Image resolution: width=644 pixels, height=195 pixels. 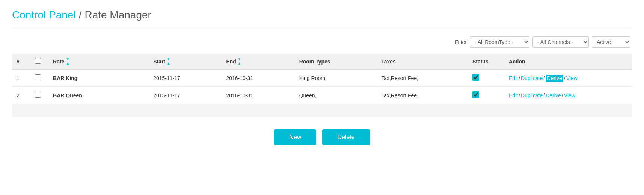 I want to click on rate-sort-icons: ▼ ▲, so click(x=68, y=62).